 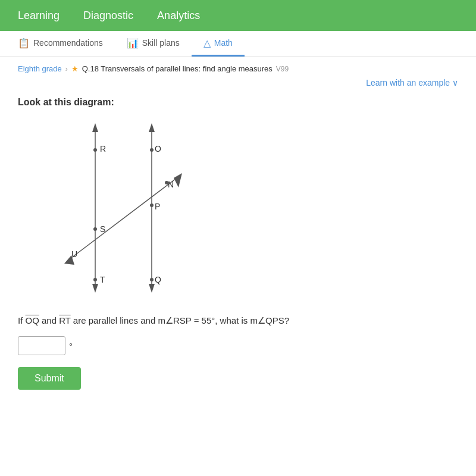 I want to click on skill-plans-icon: 📊, so click(x=133, y=43).